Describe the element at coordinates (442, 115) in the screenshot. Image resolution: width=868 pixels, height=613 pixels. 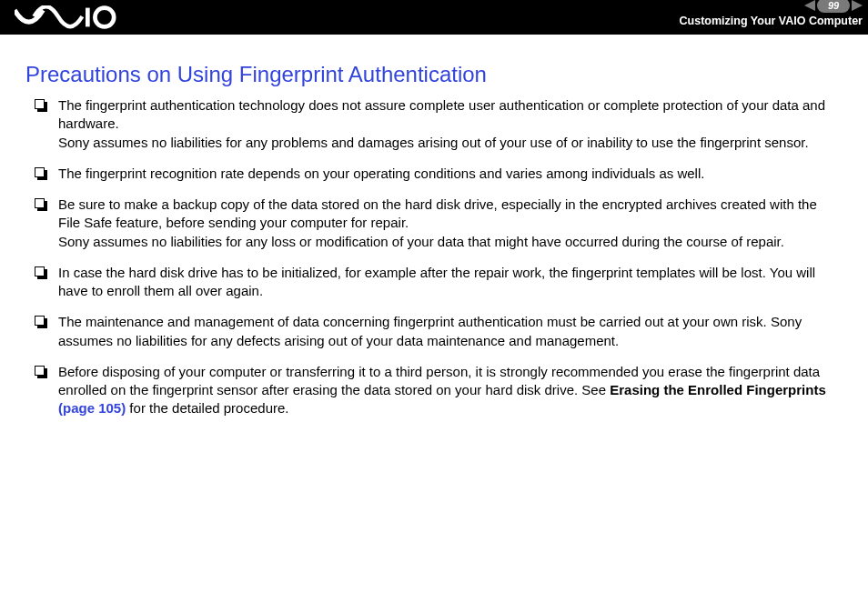
I see `bullet-text: The fingerprint authentication technolog…` at that location.